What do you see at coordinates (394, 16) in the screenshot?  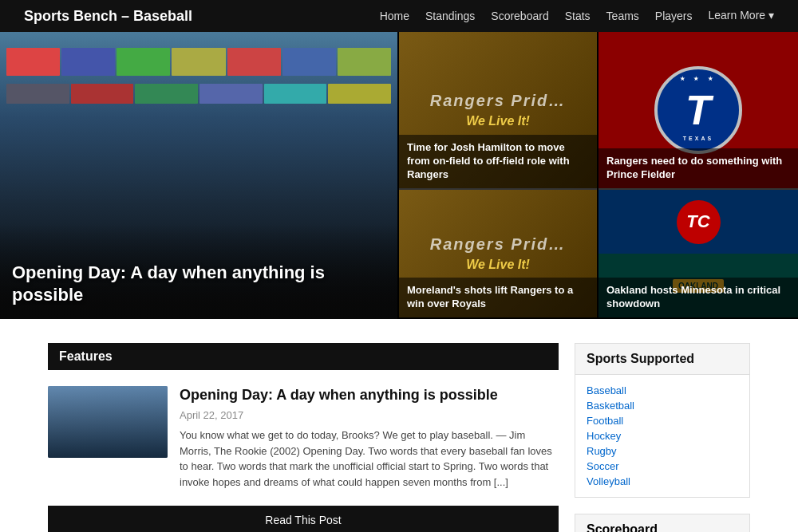 I see `nav-home: Home` at bounding box center [394, 16].